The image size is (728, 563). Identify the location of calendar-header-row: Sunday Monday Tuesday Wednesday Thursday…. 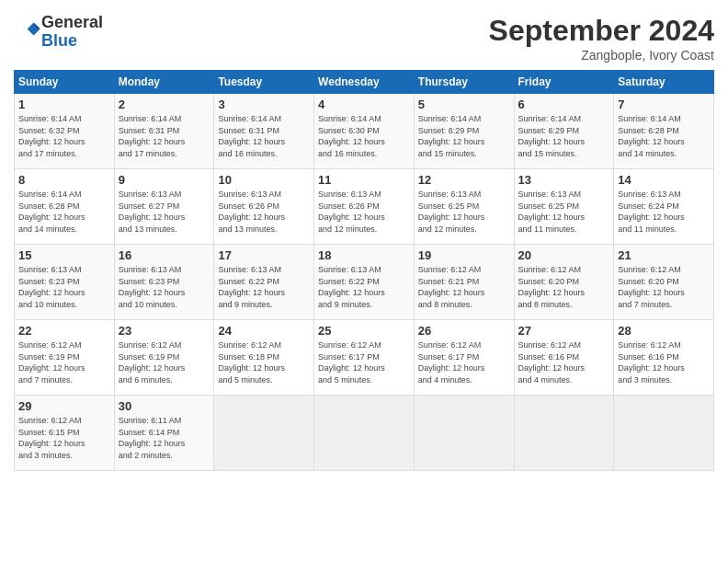
(364, 83).